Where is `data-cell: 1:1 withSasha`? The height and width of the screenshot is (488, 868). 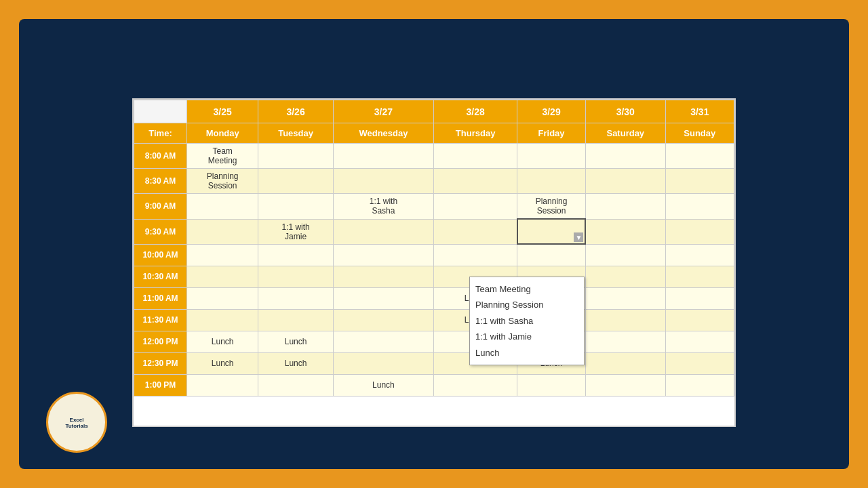
data-cell: 1:1 withSasha is located at coordinates (383, 207).